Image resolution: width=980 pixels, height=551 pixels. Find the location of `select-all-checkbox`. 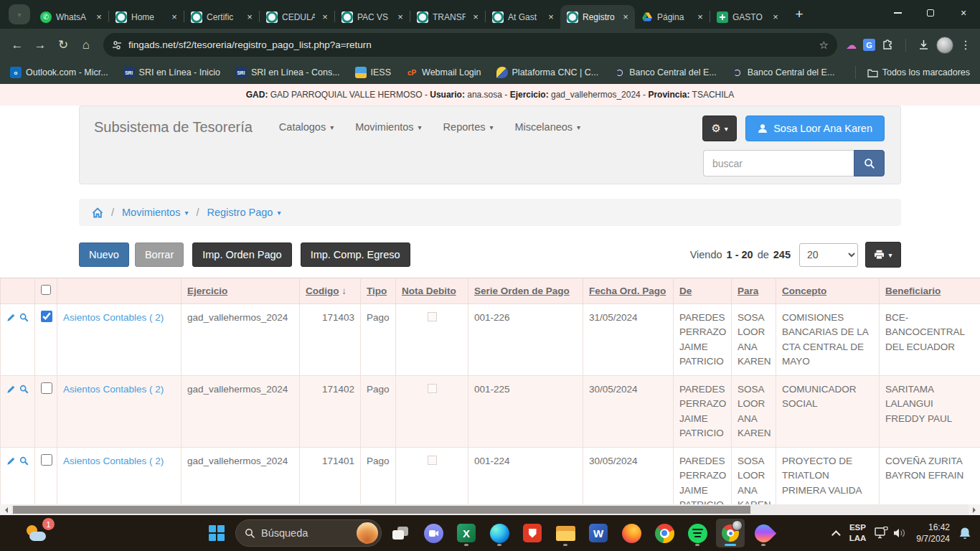

select-all-checkbox is located at coordinates (46, 290).